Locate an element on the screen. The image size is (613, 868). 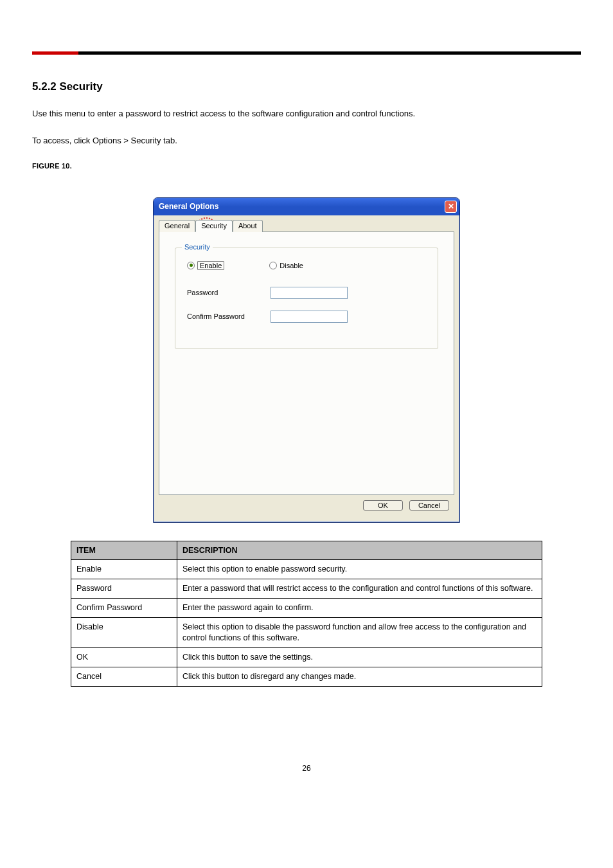
table-cell-item: Cancel is located at coordinates (125, 676).